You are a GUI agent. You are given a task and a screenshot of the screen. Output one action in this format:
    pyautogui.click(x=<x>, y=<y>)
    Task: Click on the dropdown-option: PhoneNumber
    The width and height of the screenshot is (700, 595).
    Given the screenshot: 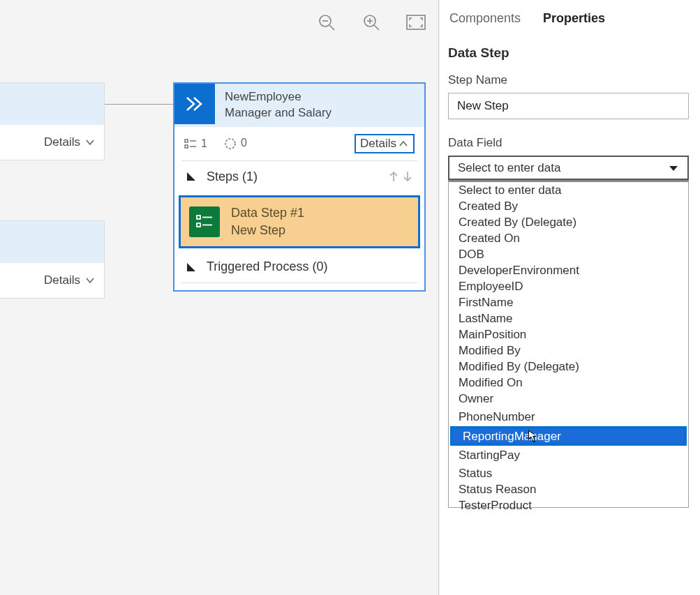 What is the action you would take?
    pyautogui.click(x=568, y=417)
    